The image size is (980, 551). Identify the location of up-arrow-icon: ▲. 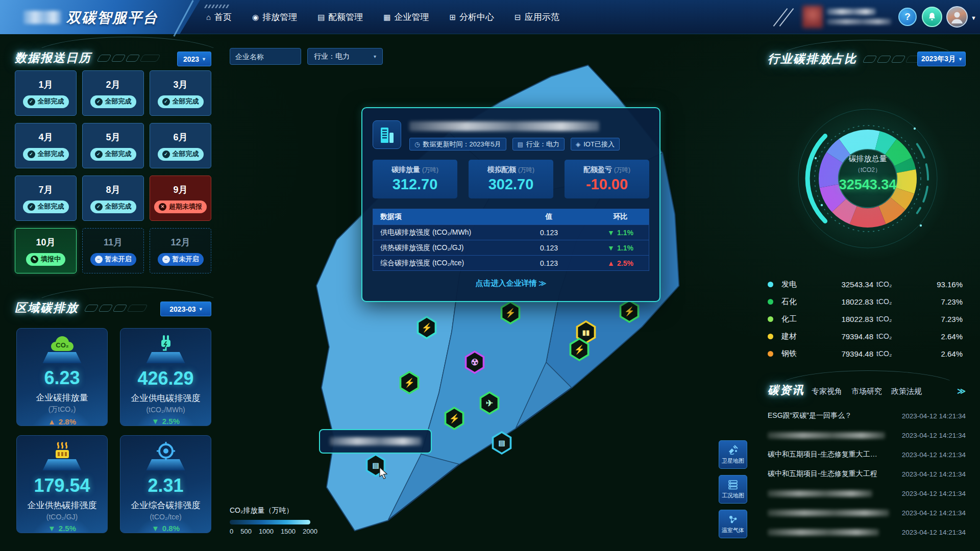
(611, 263).